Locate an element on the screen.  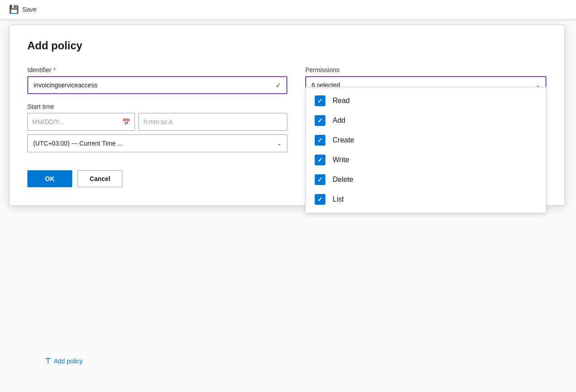
save-button: Save is located at coordinates (30, 9).